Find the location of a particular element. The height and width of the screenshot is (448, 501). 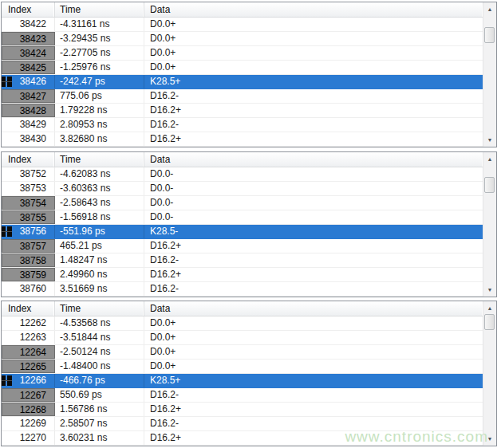

cell-index: 38429 is located at coordinates (29, 124).